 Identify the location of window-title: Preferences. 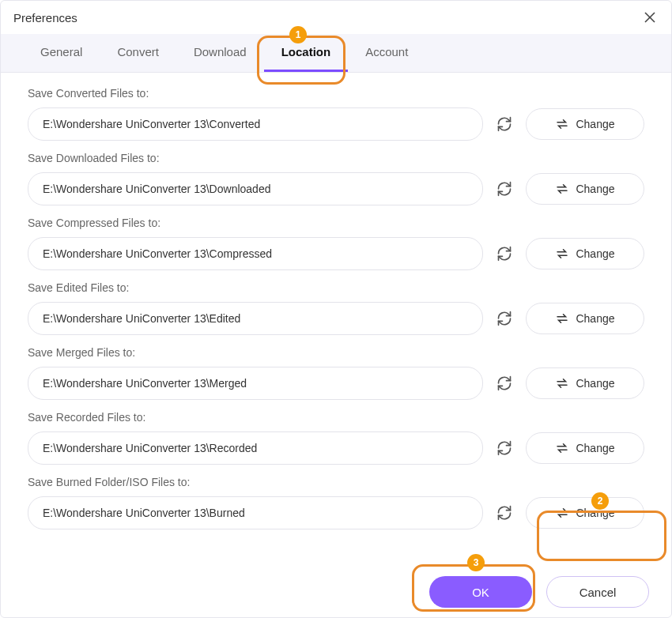
(46, 17).